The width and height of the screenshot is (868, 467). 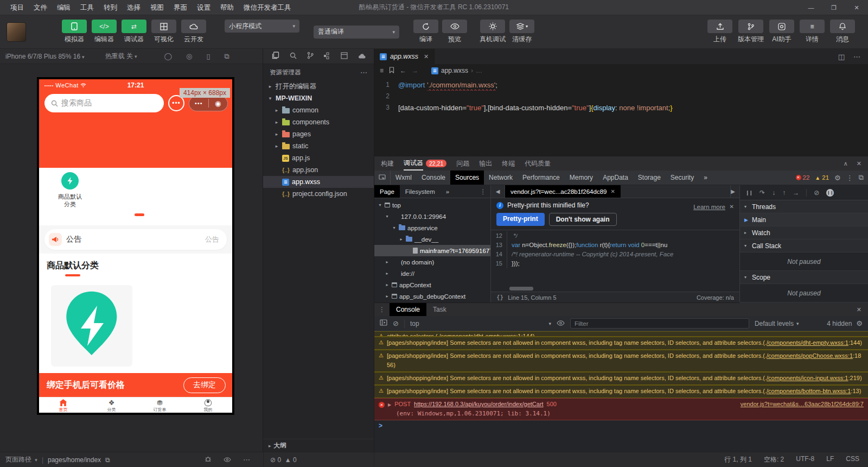 What do you see at coordinates (782, 31) in the screenshot?
I see `ai-assistant-button: AI助手` at bounding box center [782, 31].